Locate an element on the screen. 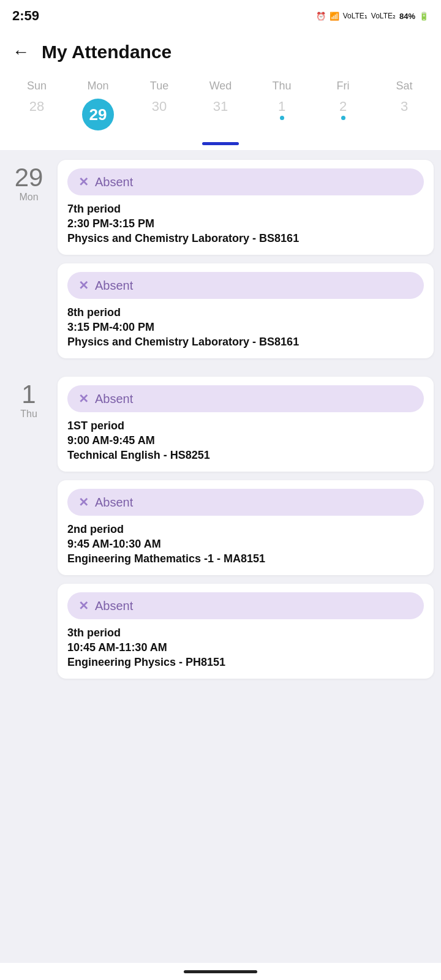  date-num-31: 31 is located at coordinates (221, 107).